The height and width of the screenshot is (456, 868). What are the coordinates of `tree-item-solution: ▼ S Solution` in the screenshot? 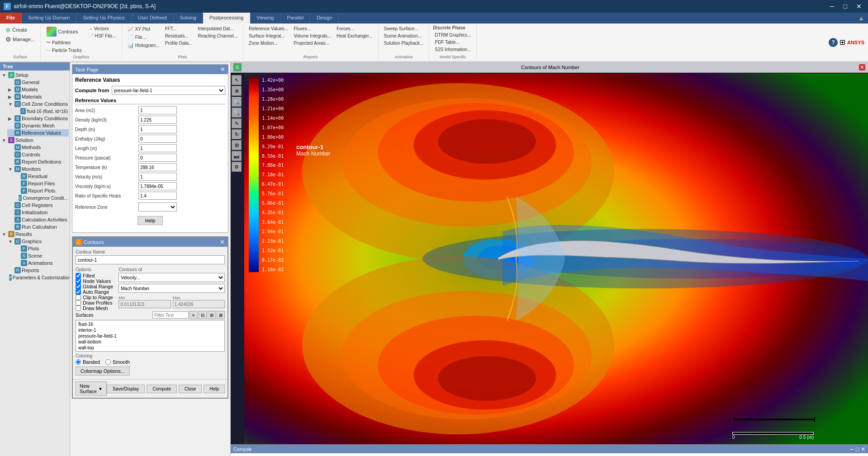 It's located at (35, 140).